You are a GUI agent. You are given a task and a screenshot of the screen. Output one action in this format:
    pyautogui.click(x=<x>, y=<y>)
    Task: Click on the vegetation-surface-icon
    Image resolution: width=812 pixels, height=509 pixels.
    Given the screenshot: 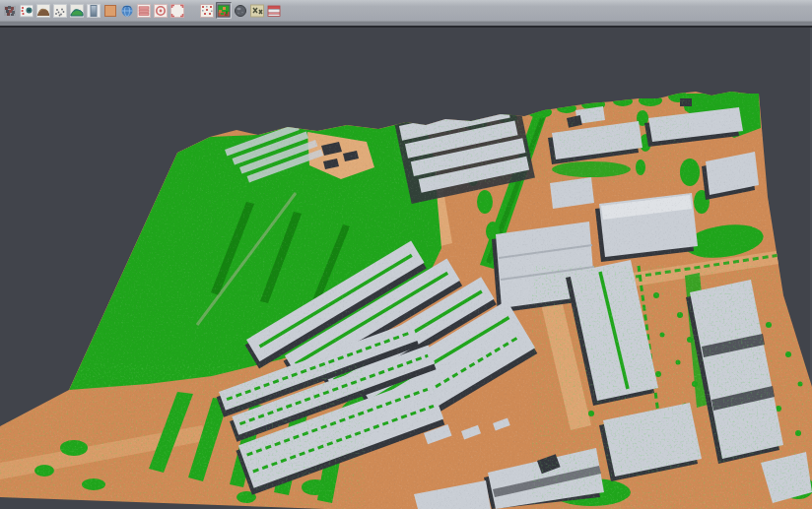 What is the action you would take?
    pyautogui.click(x=77, y=10)
    